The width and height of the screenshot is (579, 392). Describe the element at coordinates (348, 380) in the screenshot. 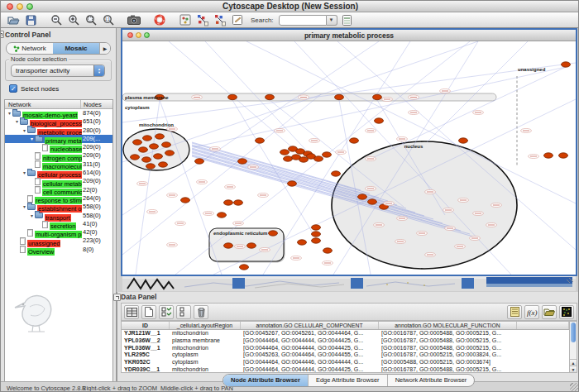

I see `attribute-browser-tab: Edge Attribute Browser` at that location.